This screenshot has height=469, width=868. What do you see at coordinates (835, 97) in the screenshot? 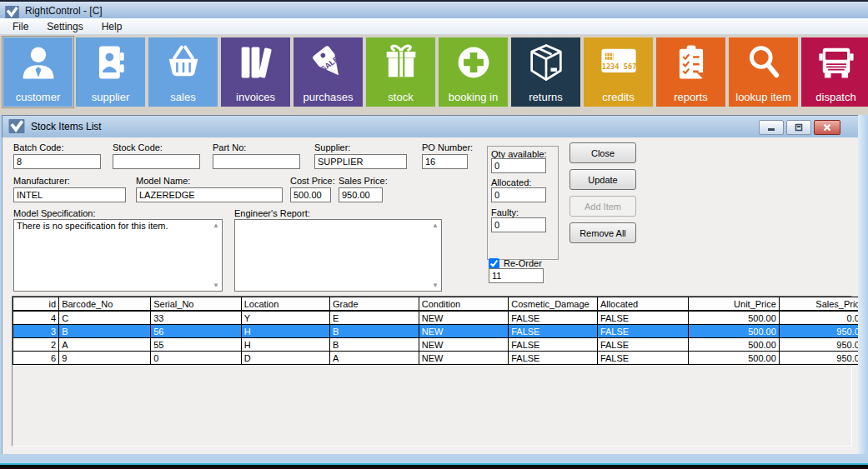
I see `toolbar-button-label: dispatch` at bounding box center [835, 97].